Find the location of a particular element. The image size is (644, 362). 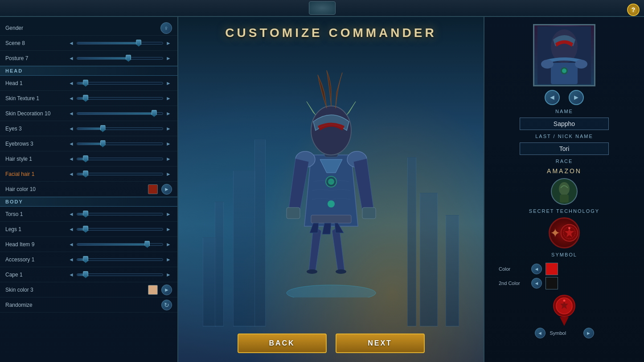

portrait-next-button: ► is located at coordinates (576, 98).